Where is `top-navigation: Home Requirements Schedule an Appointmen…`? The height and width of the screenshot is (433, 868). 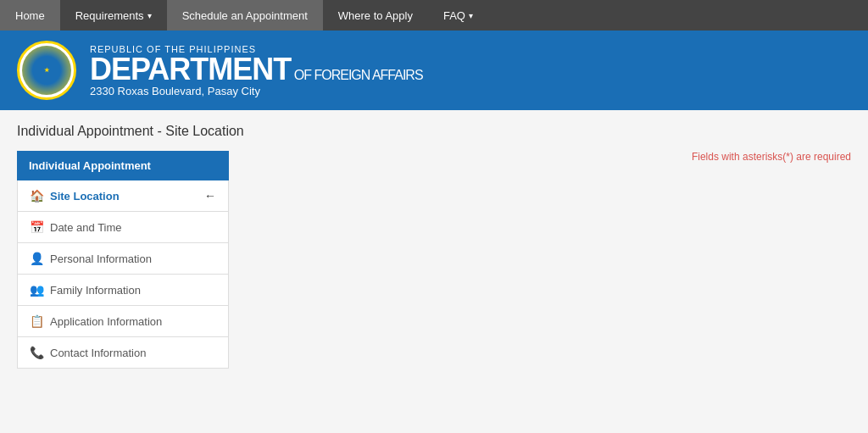
top-navigation: Home Requirements Schedule an Appointmen… is located at coordinates (434, 15).